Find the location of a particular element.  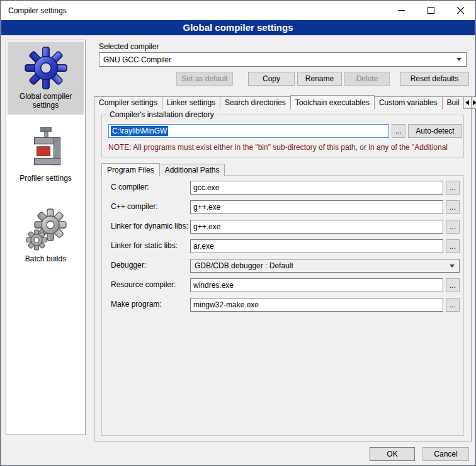

titlebar: Compiler settings is located at coordinates (238, 10).